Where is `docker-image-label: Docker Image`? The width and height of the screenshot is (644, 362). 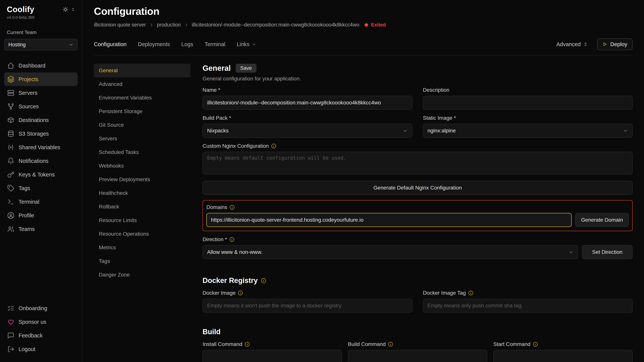 docker-image-label: Docker Image is located at coordinates (308, 293).